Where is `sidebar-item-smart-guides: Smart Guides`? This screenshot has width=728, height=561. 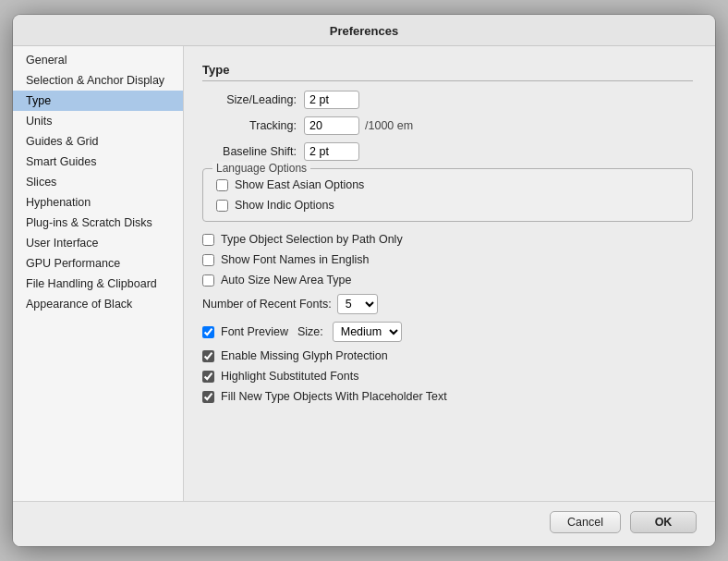 sidebar-item-smart-guides: Smart Guides is located at coordinates (98, 162).